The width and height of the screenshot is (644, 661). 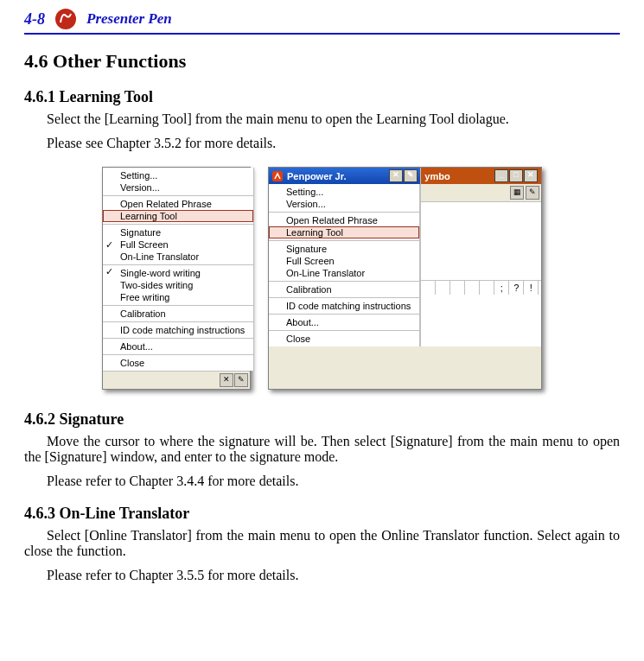 What do you see at coordinates (322, 449) in the screenshot?
I see `body-text: Move the cursor to where the signature w…` at bounding box center [322, 449].